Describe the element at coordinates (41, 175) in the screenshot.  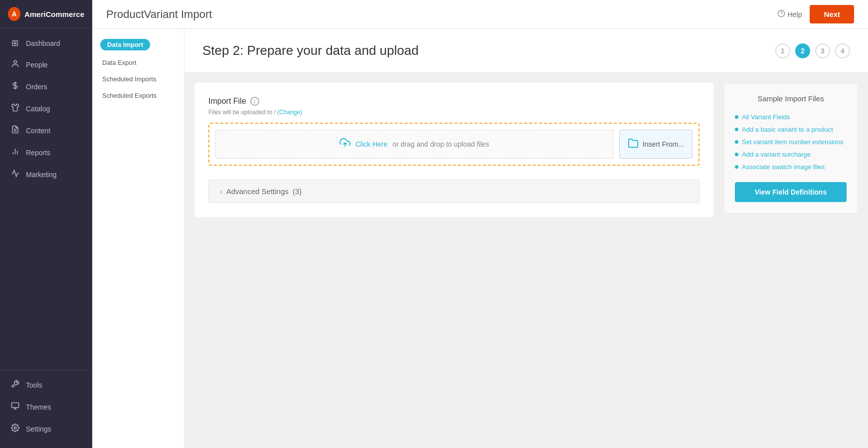
I see `sidebar-item-label: Marketing` at that location.